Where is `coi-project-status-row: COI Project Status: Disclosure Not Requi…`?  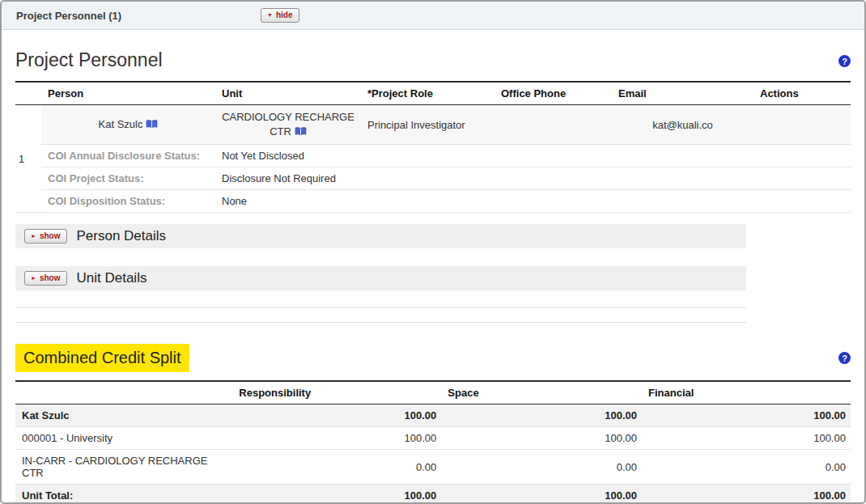 coi-project-status-row: COI Project Status: Disclosure Not Requi… is located at coordinates (433, 179).